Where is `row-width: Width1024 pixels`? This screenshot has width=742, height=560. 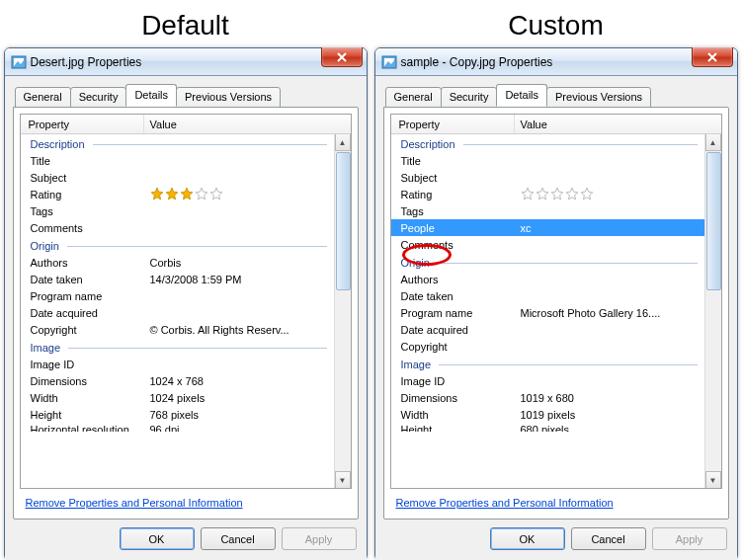 row-width: Width1024 pixels is located at coordinates (186, 397).